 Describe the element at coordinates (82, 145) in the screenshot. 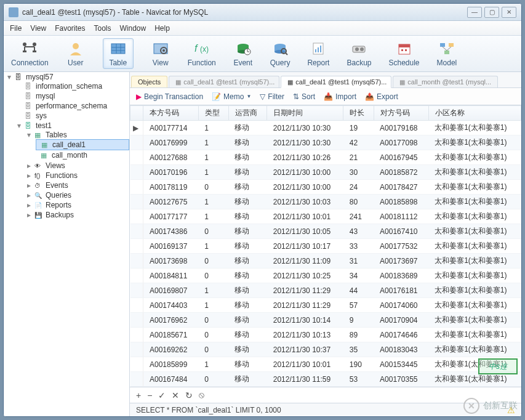

I see `tree-table-call_deal1: call_deal1` at that location.